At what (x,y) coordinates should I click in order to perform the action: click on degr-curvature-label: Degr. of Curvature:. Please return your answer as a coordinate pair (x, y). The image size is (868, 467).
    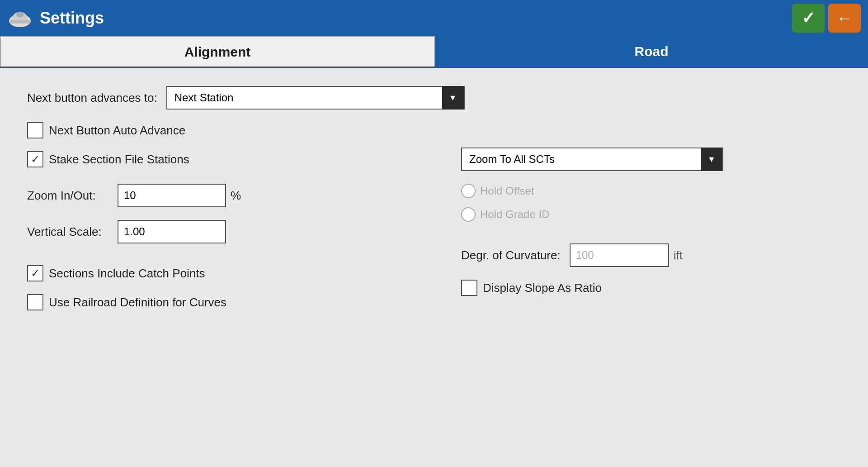
    Looking at the image, I should click on (511, 255).